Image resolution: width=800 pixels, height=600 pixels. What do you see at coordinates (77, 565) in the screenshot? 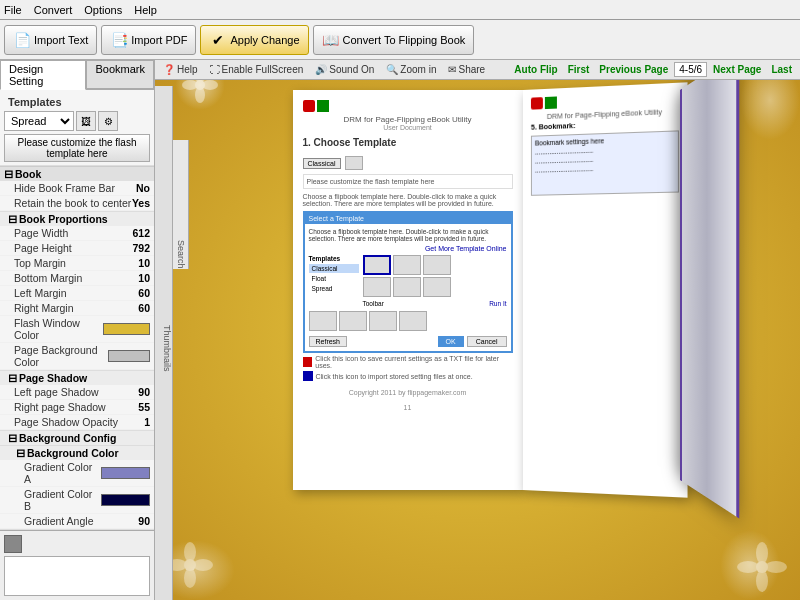
I see `bottom-left-panel` at bounding box center [77, 565].